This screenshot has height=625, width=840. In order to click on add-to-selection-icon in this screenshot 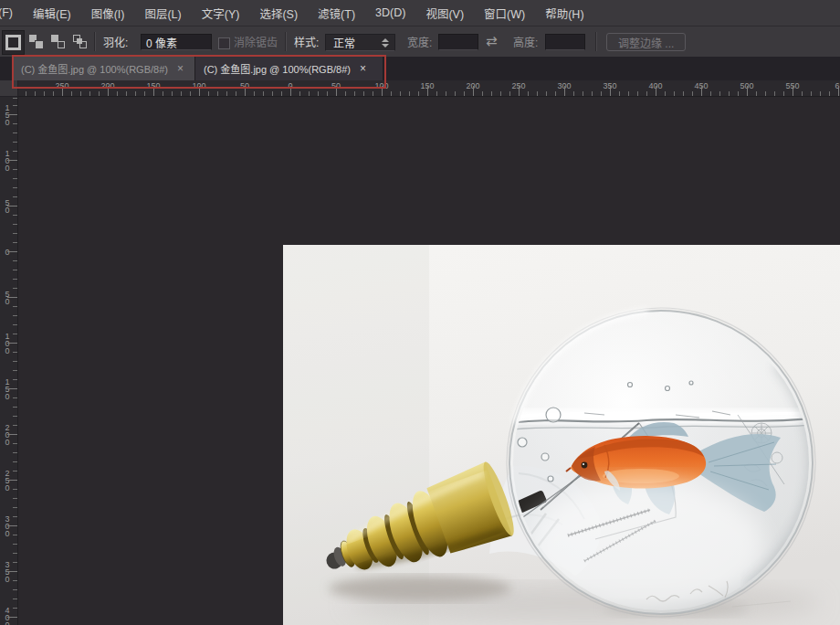, I will do `click(37, 42)`.